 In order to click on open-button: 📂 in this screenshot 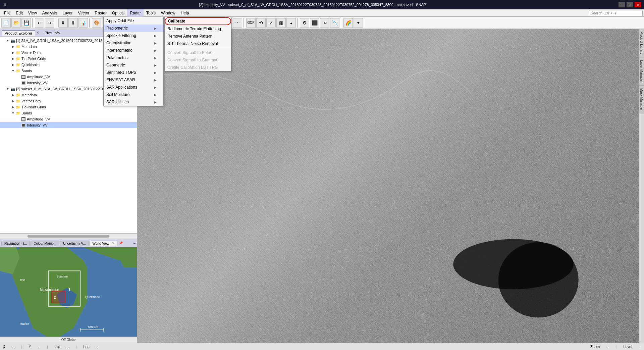, I will do `click(16, 23)`.